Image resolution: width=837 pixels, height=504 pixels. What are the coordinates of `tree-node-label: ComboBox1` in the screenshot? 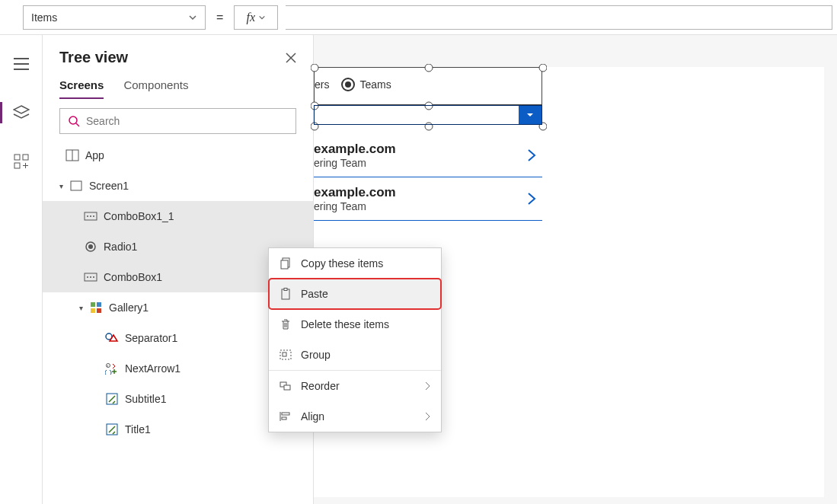 It's located at (133, 277).